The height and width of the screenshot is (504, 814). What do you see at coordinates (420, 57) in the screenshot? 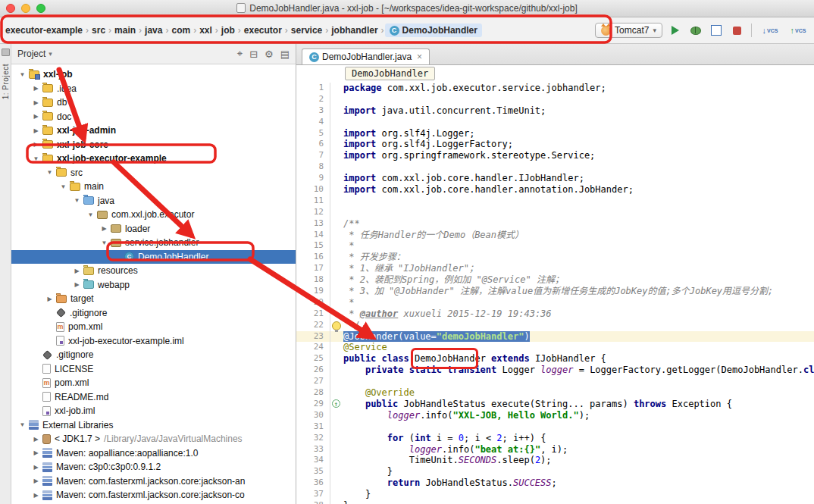
I see `close-tab-icon: ×` at bounding box center [420, 57].